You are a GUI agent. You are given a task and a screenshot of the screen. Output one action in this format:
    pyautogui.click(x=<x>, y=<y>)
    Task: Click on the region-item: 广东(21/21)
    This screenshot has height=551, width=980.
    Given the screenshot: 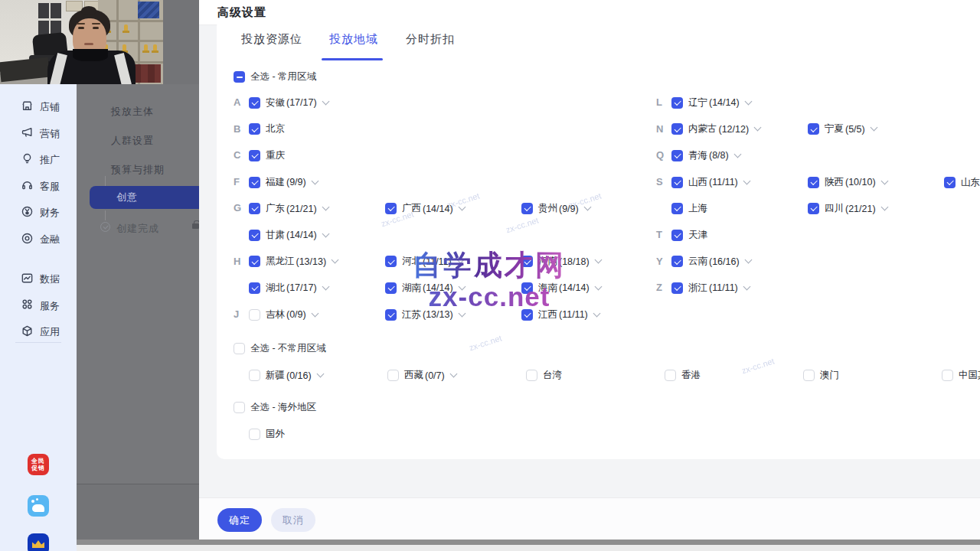 What is the action you would take?
    pyautogui.click(x=317, y=208)
    